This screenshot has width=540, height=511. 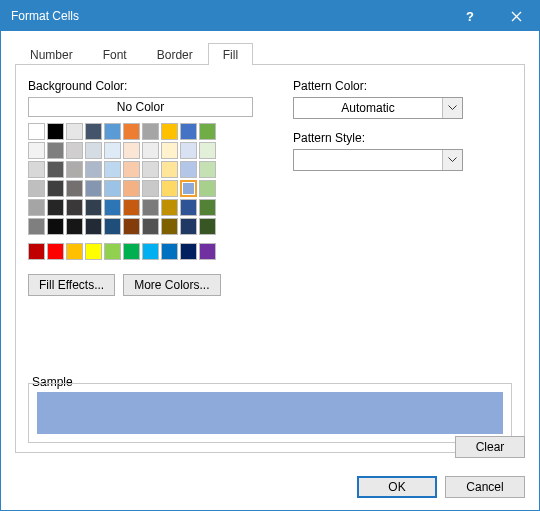 I want to click on background-color-label: Background Color:, so click(x=140, y=86).